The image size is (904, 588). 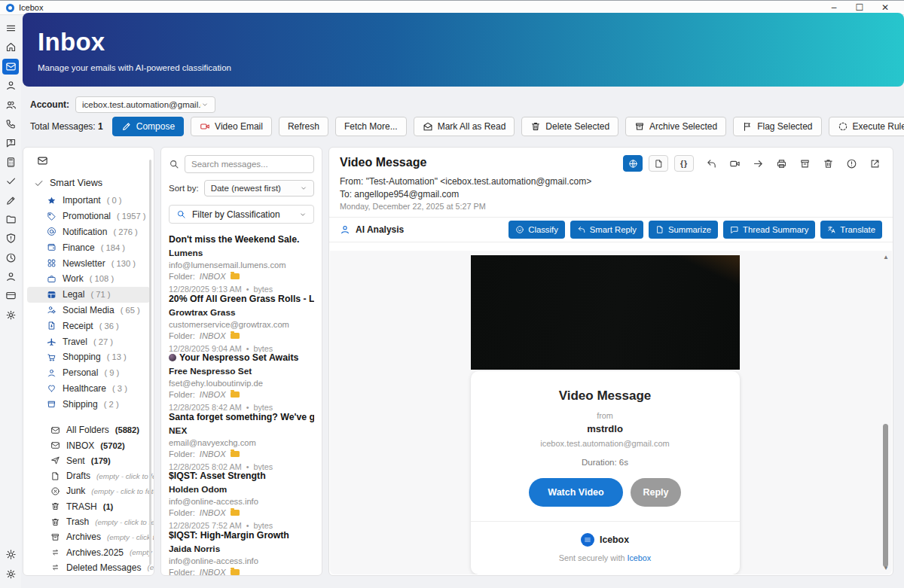 I want to click on print-icon, so click(x=782, y=164).